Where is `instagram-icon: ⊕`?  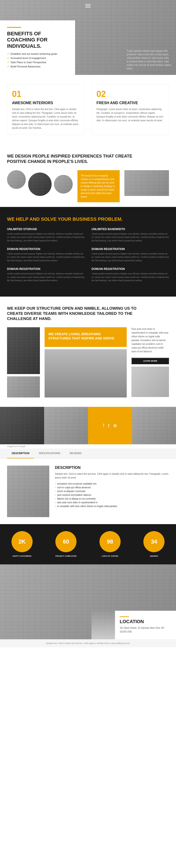 instagram-icon: ⊕ is located at coordinates (115, 426).